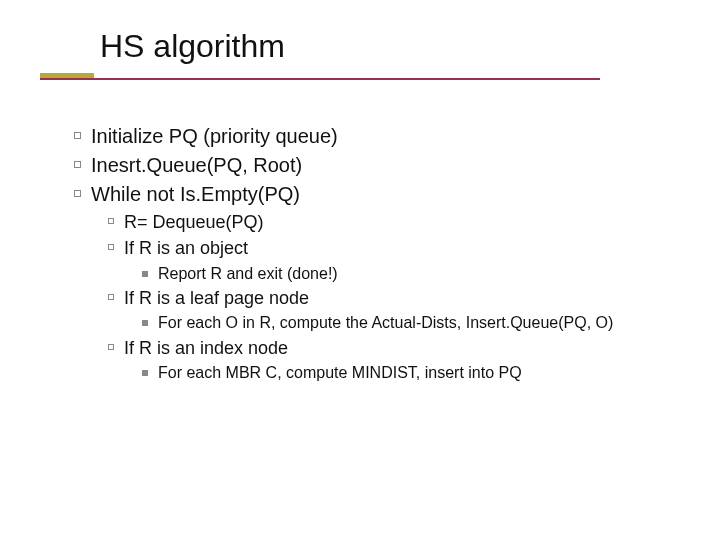  What do you see at coordinates (377, 194) in the screenshot?
I see `line-lvl1: While not Is.Empty(PQ)` at bounding box center [377, 194].